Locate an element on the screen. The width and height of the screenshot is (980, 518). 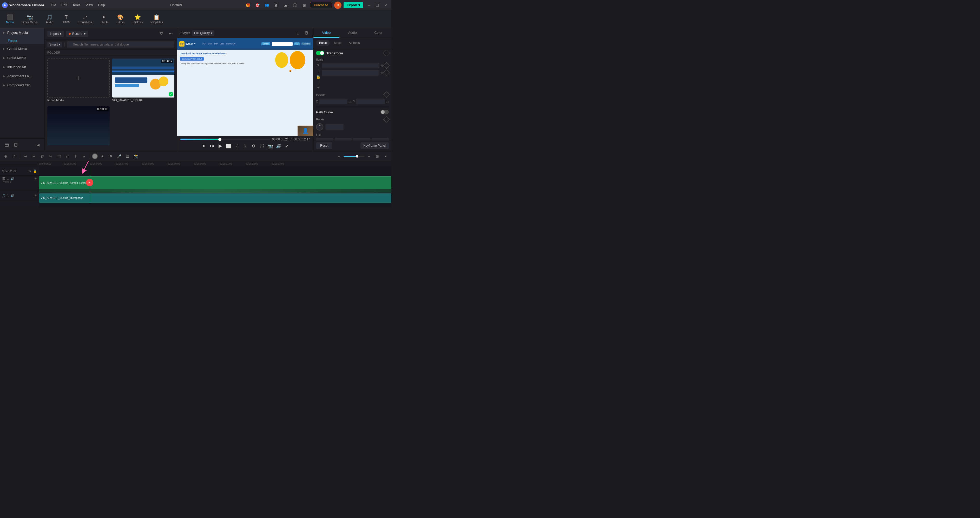
path-curve-toggle is located at coordinates (385, 112).